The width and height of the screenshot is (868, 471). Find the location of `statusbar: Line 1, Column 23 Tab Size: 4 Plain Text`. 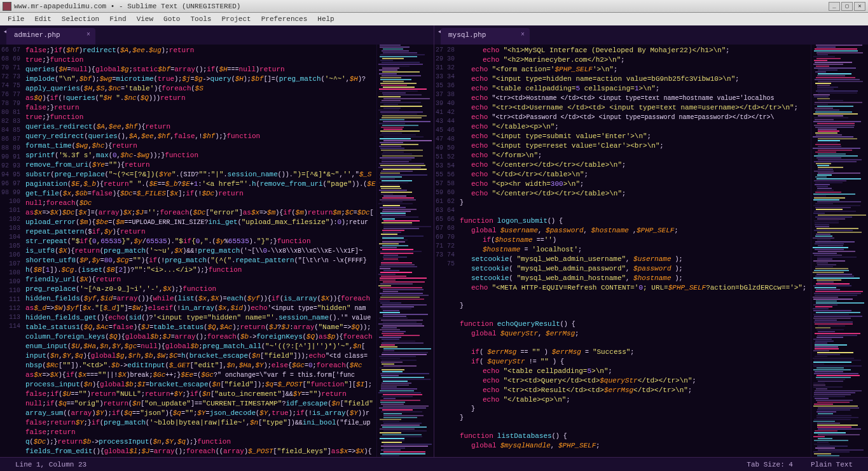

statusbar: Line 1, Column 23 Tab Size: 4 Plain Text is located at coordinates (434, 464).